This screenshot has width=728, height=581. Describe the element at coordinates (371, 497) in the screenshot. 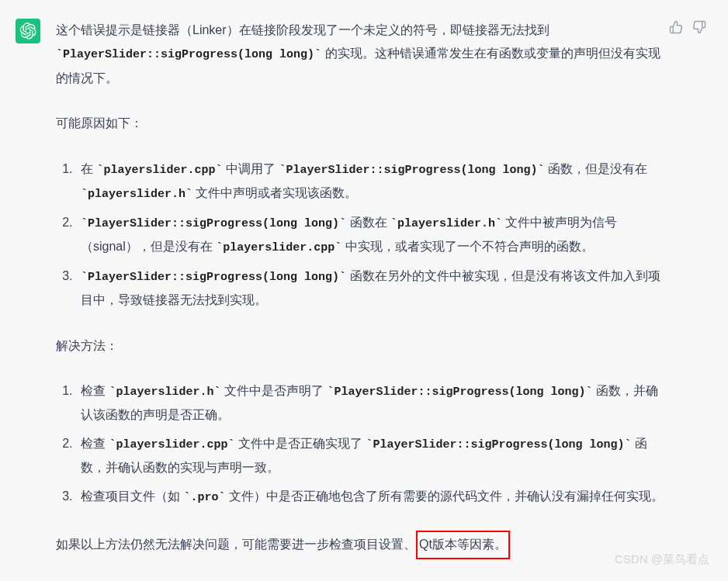

I see `list-item: 检查项目文件（如 `.pro` 文件）中是否正确地包含了所有需要的源代码文件，并…` at that location.